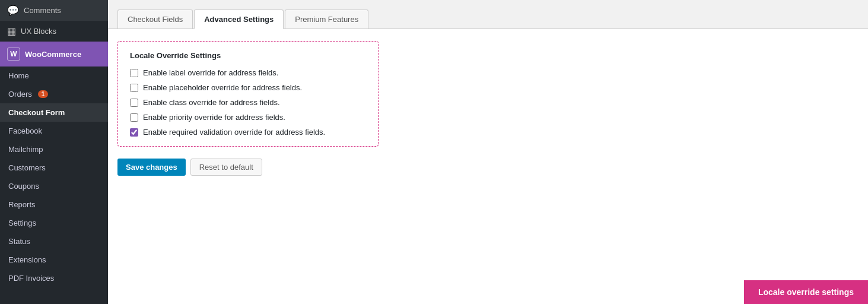  Describe the element at coordinates (54, 131) in the screenshot. I see `sidebar-item-facebook: Facebook` at that location.